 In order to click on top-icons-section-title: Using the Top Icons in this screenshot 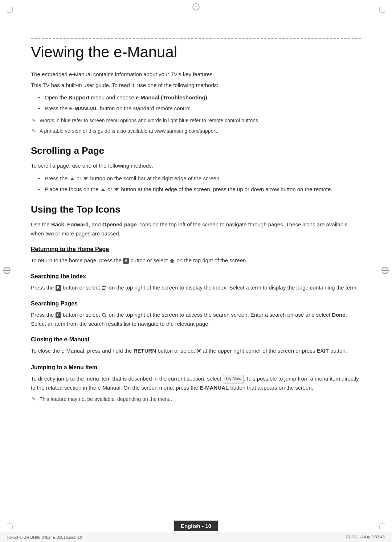, I will do `click(196, 210)`.